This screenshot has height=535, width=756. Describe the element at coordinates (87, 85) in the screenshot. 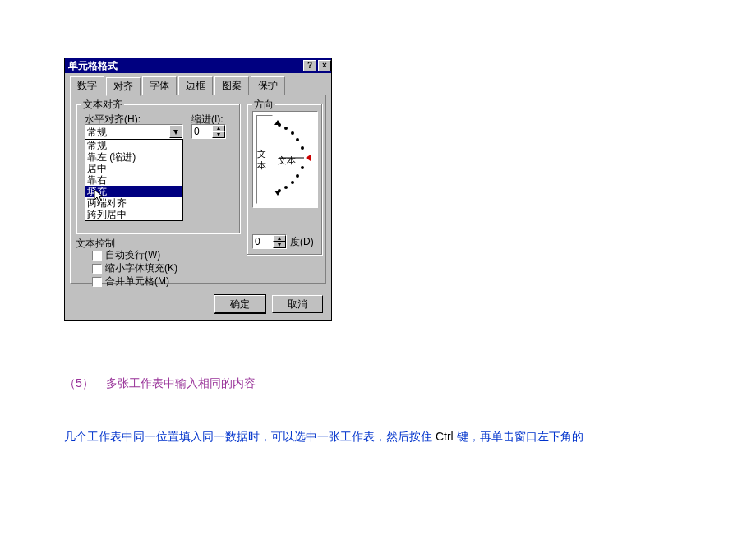

I see `tab-number: 数字` at that location.